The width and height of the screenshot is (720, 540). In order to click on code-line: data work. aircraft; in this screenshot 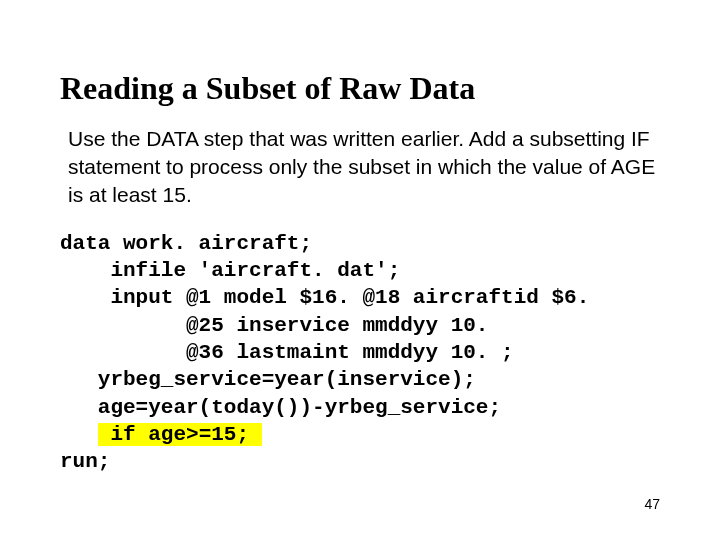, I will do `click(186, 244)`.